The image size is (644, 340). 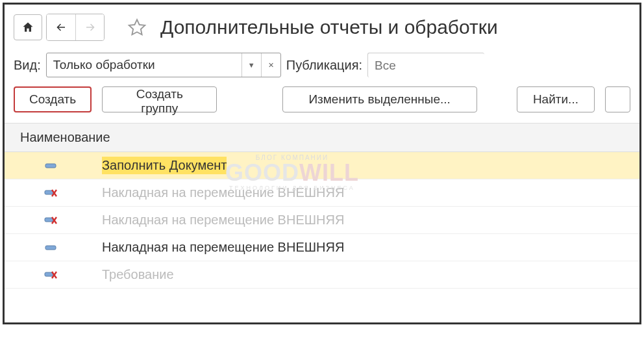 I want to click on create-group-button: Создать группу, so click(x=160, y=99).